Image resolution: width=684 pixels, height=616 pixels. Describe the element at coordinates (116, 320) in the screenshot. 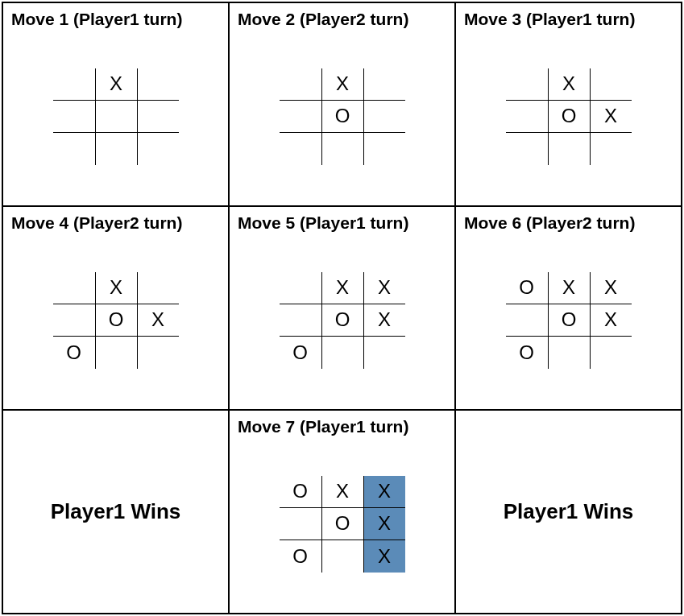

I see `board-wrap: X O X O` at that location.